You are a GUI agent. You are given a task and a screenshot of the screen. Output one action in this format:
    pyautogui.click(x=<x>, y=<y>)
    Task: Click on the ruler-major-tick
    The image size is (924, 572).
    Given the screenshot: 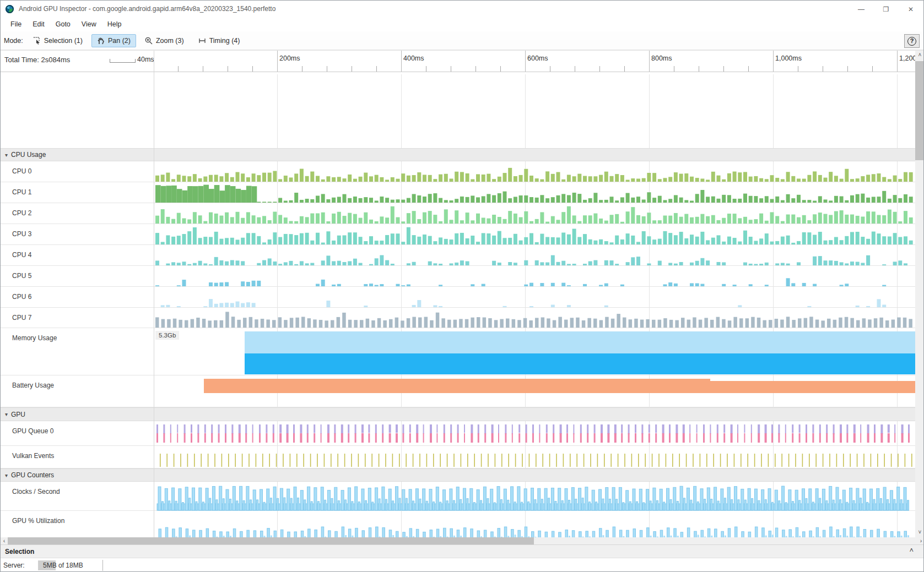 What is the action you would take?
    pyautogui.click(x=897, y=62)
    